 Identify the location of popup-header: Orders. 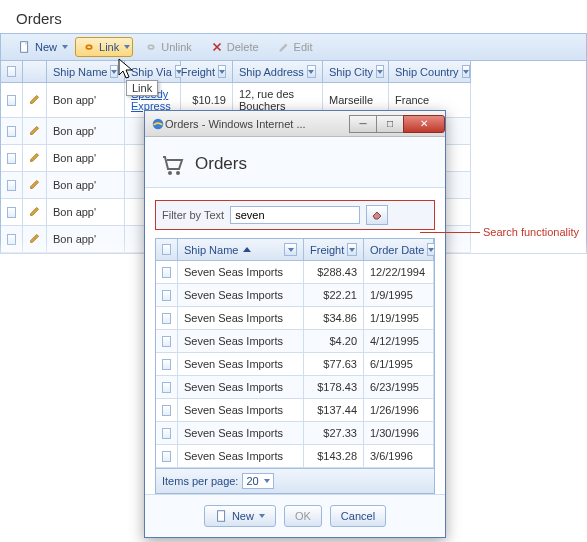
(295, 162).